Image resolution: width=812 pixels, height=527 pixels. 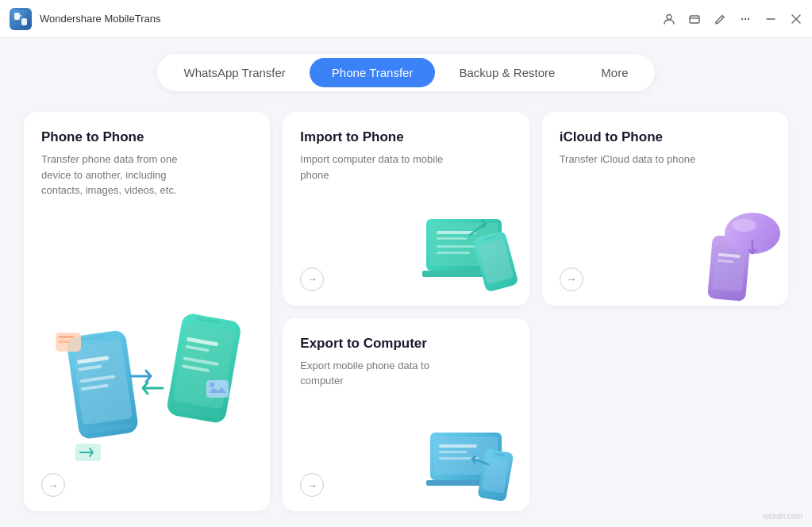 What do you see at coordinates (234, 73) in the screenshot?
I see `tab-whatsapp: WhatsApp Transfer` at bounding box center [234, 73].